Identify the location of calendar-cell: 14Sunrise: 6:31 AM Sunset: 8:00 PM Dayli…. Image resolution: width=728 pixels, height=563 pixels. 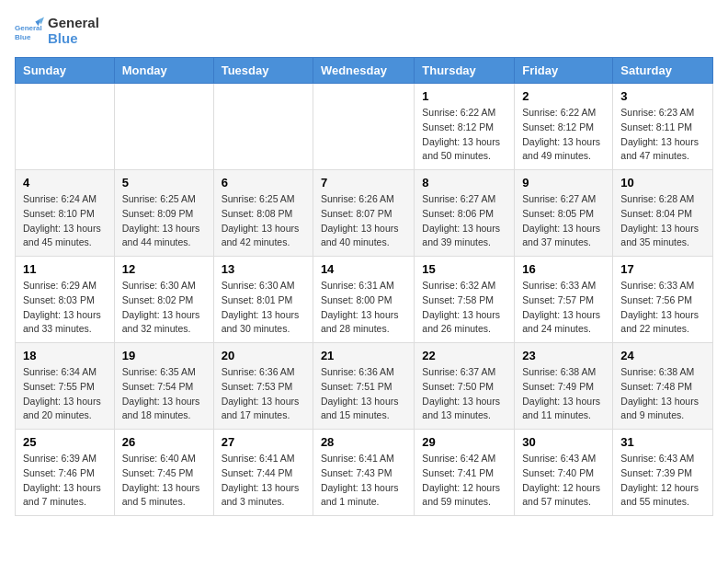
(363, 300).